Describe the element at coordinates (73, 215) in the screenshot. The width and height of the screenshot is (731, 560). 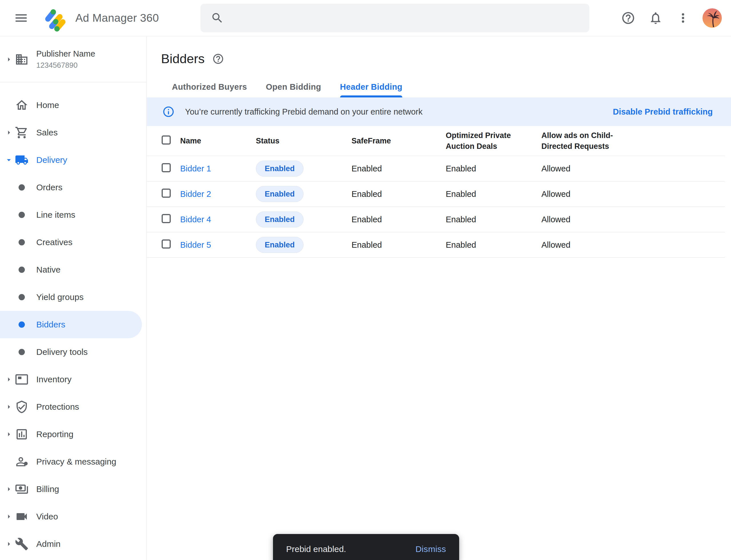
I see `sidebar-item-line-items: Line items` at that location.